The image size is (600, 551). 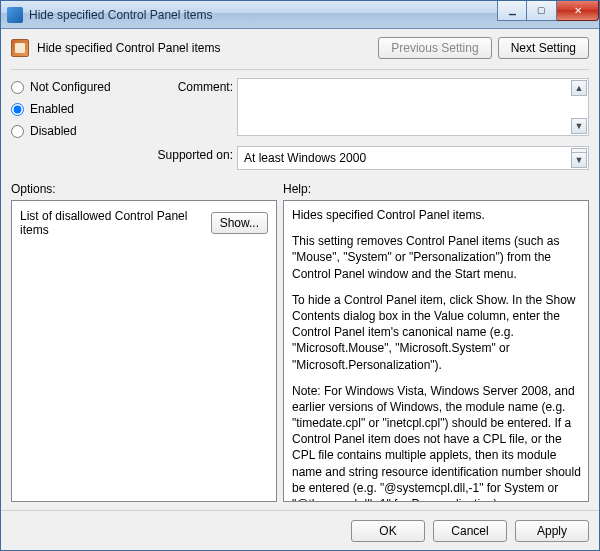 What do you see at coordinates (52, 109) in the screenshot?
I see `radio-enabled-label: Enabled` at bounding box center [52, 109].